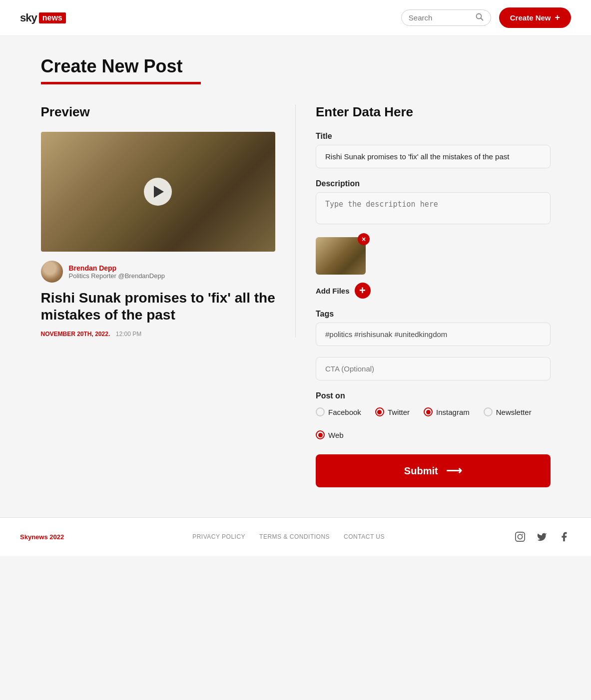  Describe the element at coordinates (364, 537) in the screenshot. I see `footer-link-contact: CONTACT US` at that location.